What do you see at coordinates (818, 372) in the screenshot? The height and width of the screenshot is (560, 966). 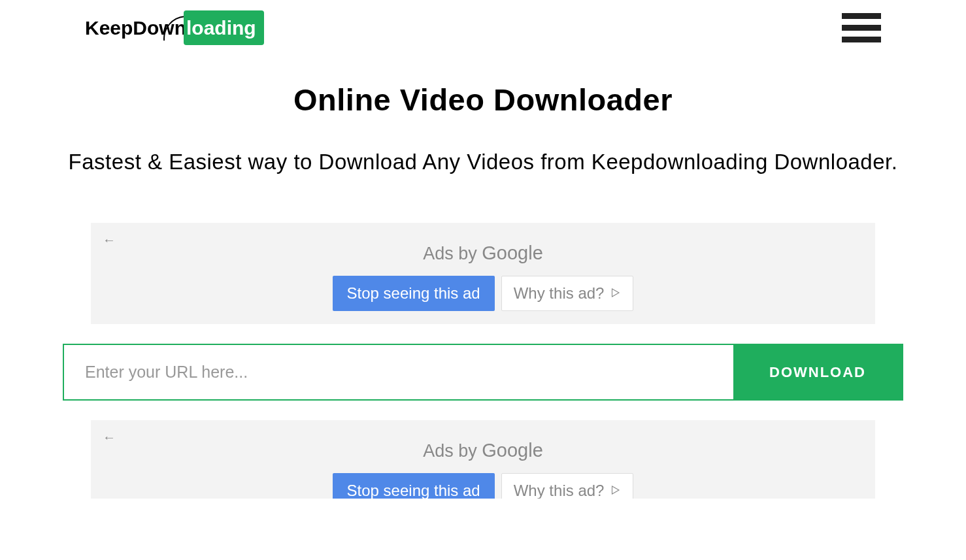 I see `download-button: DOWNLOAD` at bounding box center [818, 372].